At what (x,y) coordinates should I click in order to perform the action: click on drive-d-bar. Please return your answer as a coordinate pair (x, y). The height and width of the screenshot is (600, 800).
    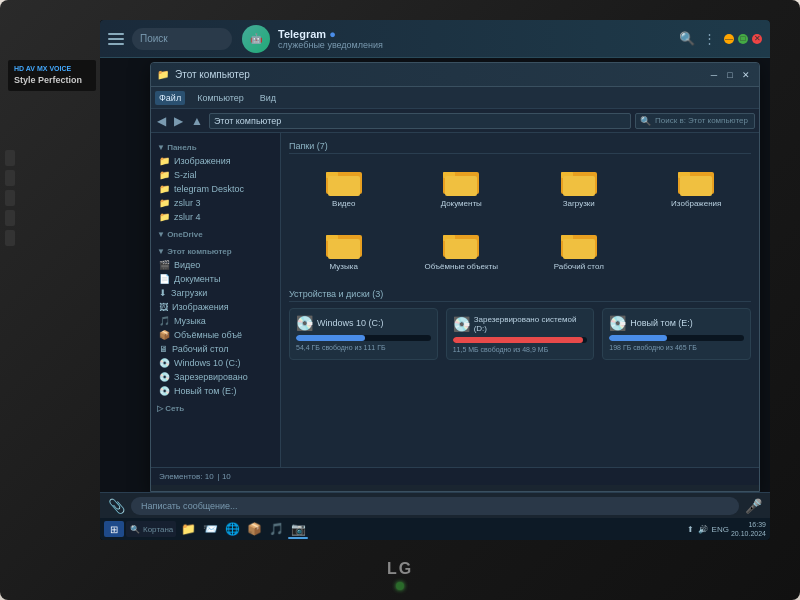
    Looking at the image, I should click on (520, 340).